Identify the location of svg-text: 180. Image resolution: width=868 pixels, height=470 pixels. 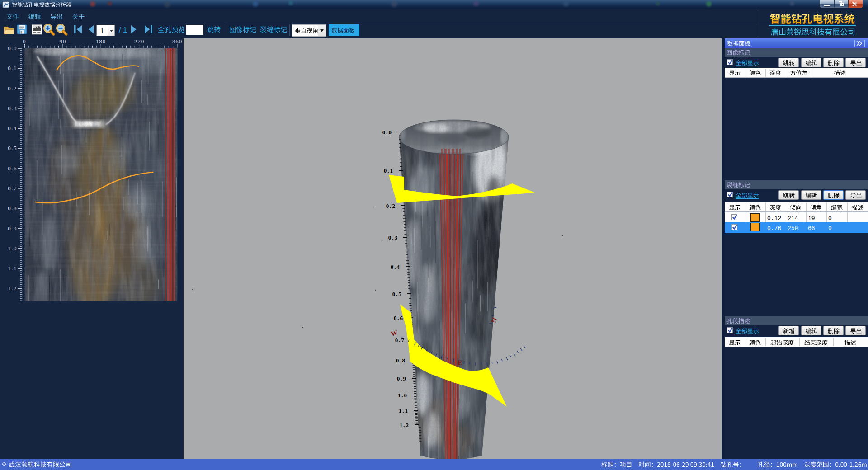
(101, 42).